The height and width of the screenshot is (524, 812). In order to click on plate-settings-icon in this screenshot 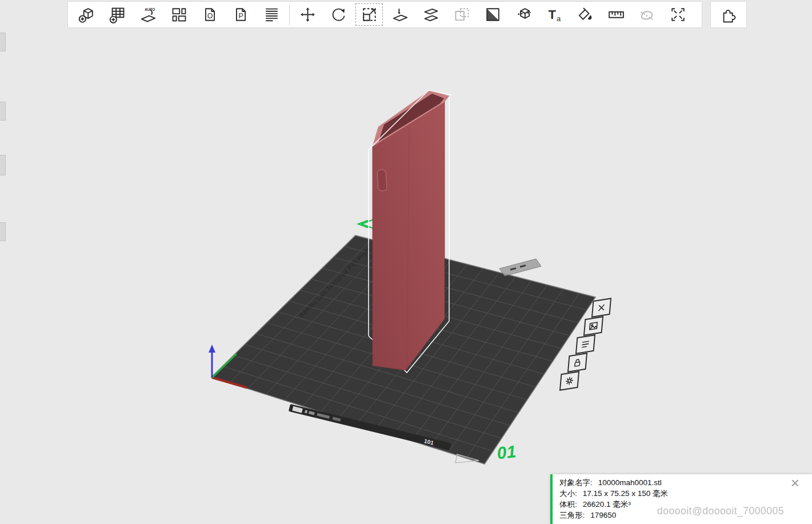, I will do `click(593, 326)`.